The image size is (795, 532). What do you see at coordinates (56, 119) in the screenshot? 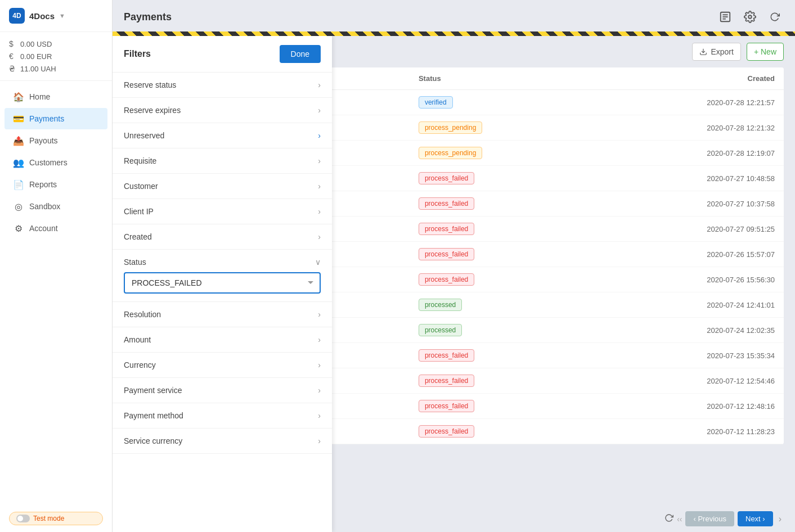
I see `sidebar-item-payments: 💳 Payments` at bounding box center [56, 119].